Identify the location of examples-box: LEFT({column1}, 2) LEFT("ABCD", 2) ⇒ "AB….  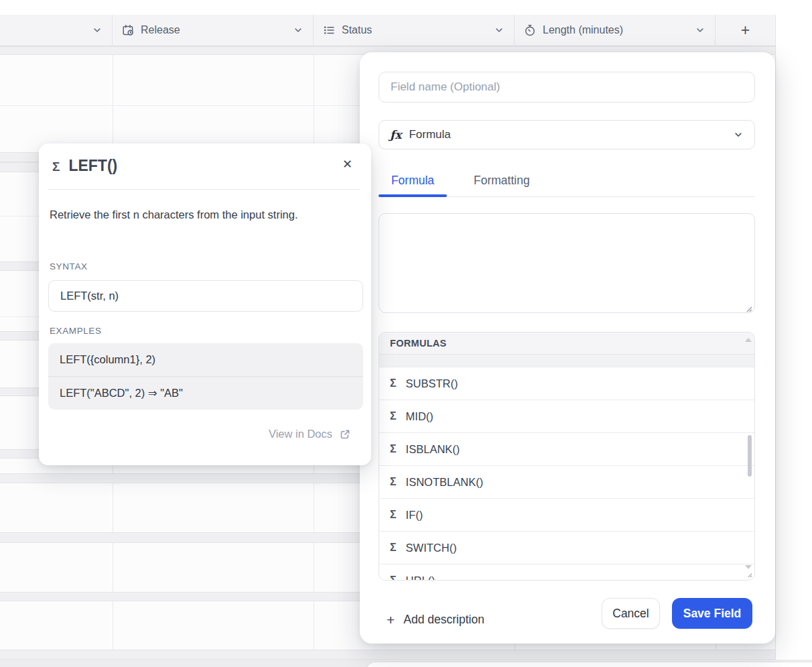
(206, 377).